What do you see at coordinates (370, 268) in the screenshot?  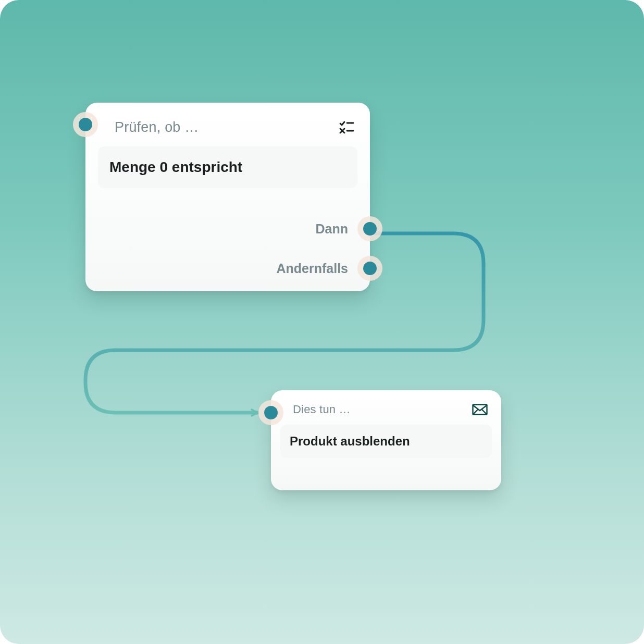 I see `output-else-port` at bounding box center [370, 268].